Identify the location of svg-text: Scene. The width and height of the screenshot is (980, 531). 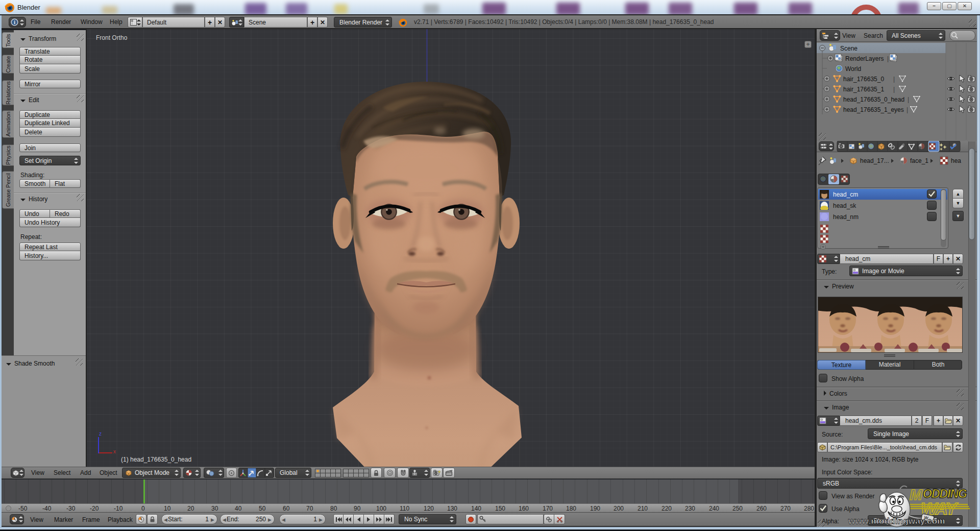
(849, 49).